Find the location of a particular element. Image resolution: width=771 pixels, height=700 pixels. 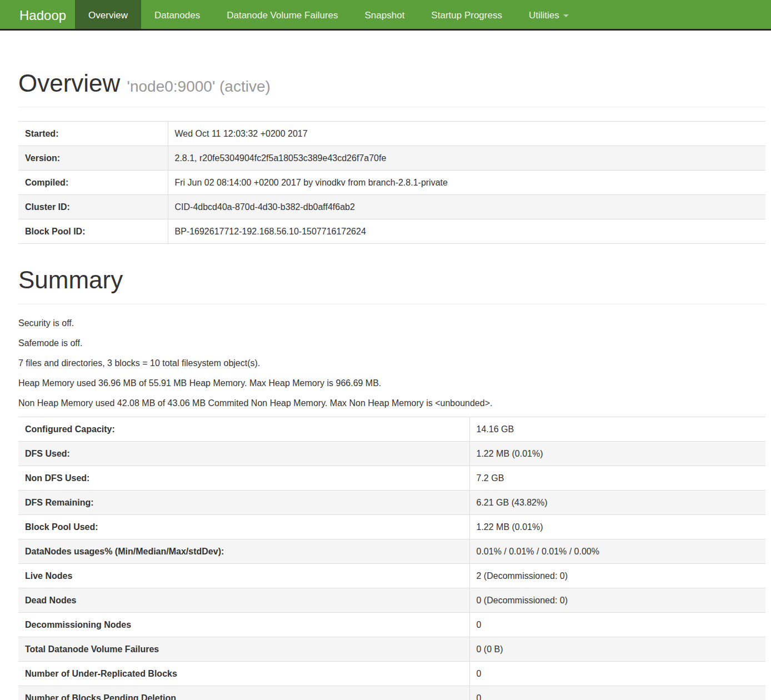

table-row: Number of Under-Replicated Blocks 0 is located at coordinates (392, 673).